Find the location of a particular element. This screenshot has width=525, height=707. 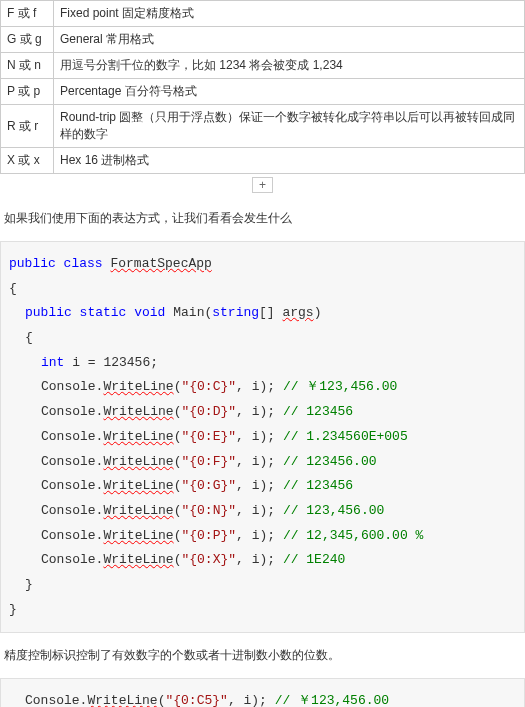

table-row: G 或 gGeneral 常用格式 is located at coordinates (263, 40).